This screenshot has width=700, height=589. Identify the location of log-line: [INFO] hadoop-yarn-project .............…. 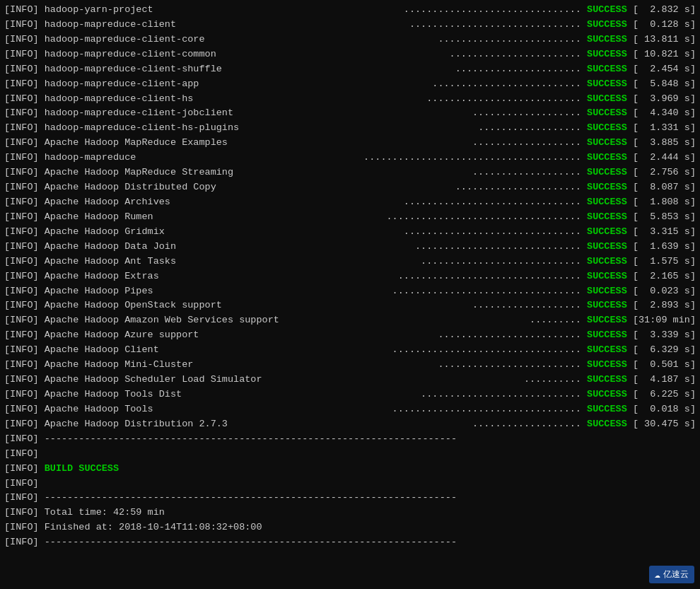
(350, 10).